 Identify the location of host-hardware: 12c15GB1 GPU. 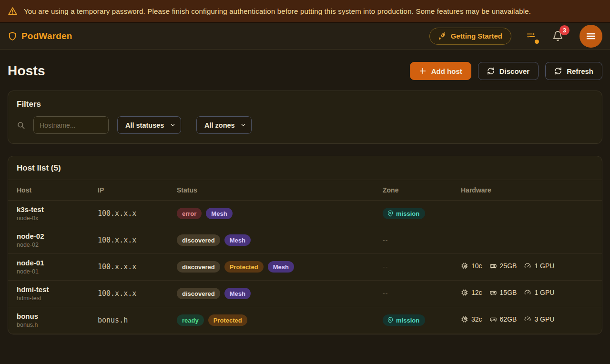
(527, 294).